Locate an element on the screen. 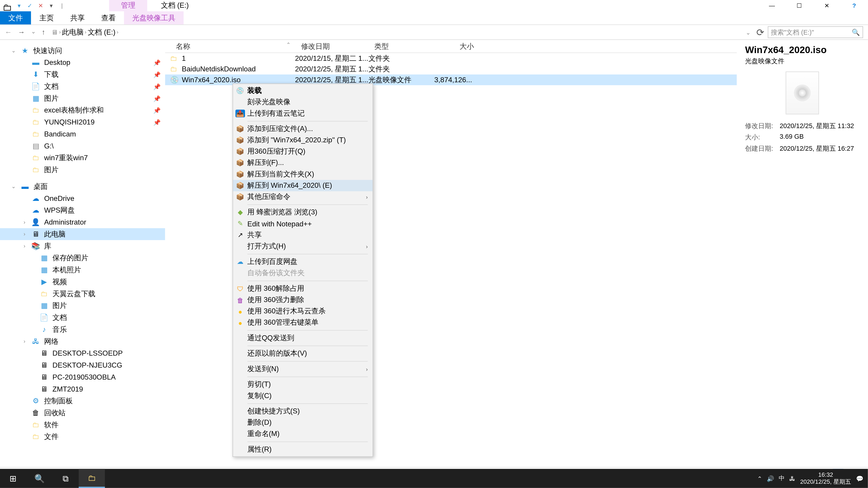  header-size: 大小 is located at coordinates (456, 46).